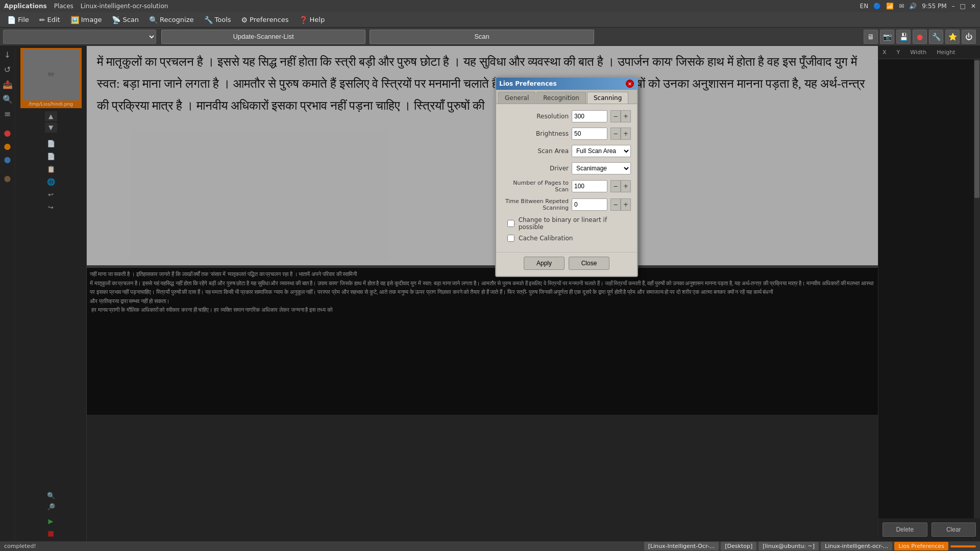  I want to click on system-bar: Applications Places Linux-intelligent-oc…, so click(490, 6).